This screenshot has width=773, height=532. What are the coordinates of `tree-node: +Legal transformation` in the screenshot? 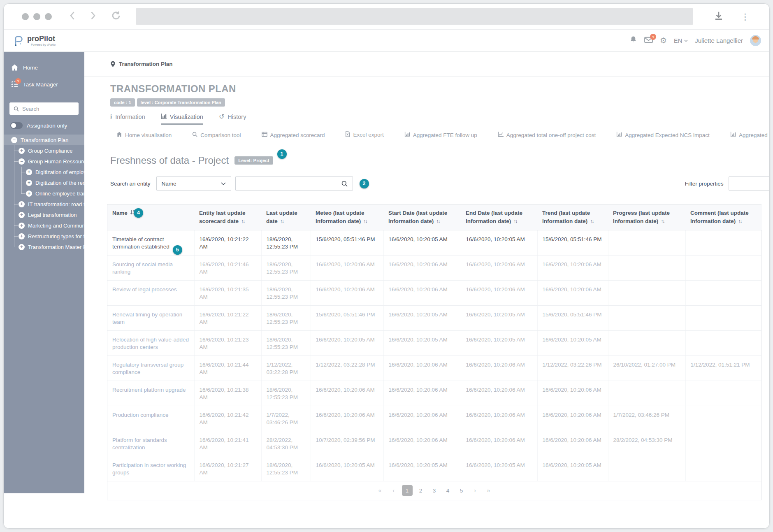 It's located at (44, 215).